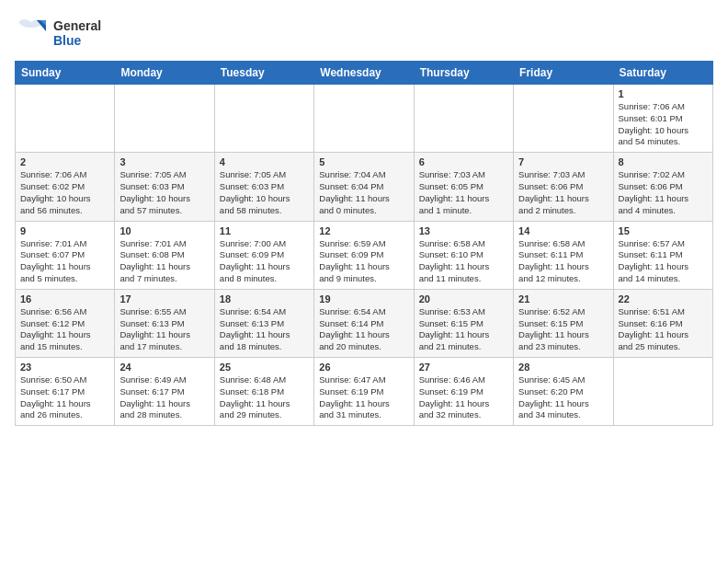 The width and height of the screenshot is (728, 563). I want to click on day-info: Sunrise: 6:48 AM Sunset: 6:18 PM Dayligh…, so click(265, 397).